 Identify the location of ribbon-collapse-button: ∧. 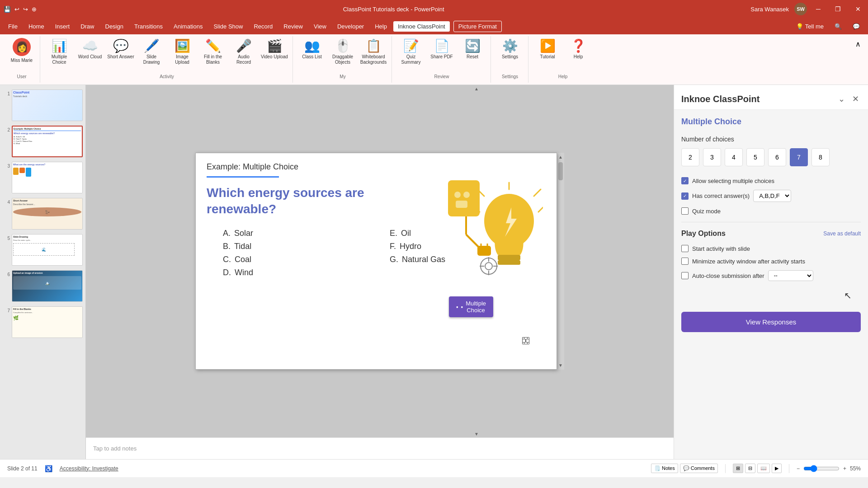
(858, 44).